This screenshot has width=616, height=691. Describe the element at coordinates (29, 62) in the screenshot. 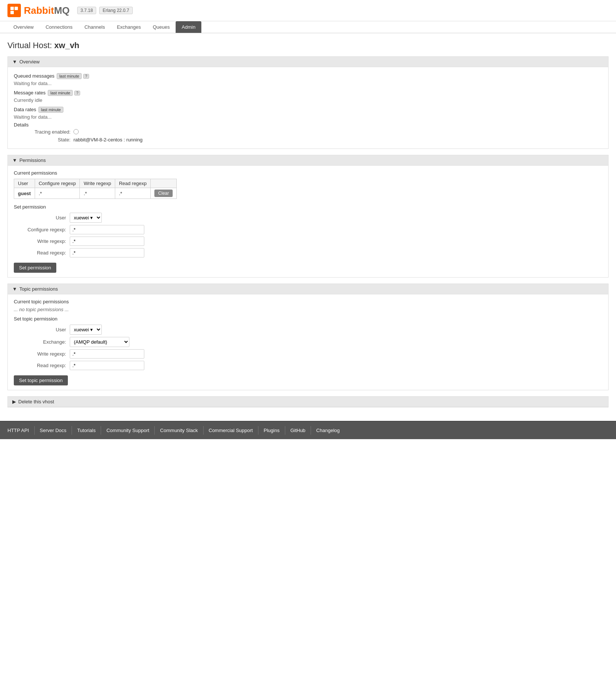

I see `overview-section-title: Overview` at that location.